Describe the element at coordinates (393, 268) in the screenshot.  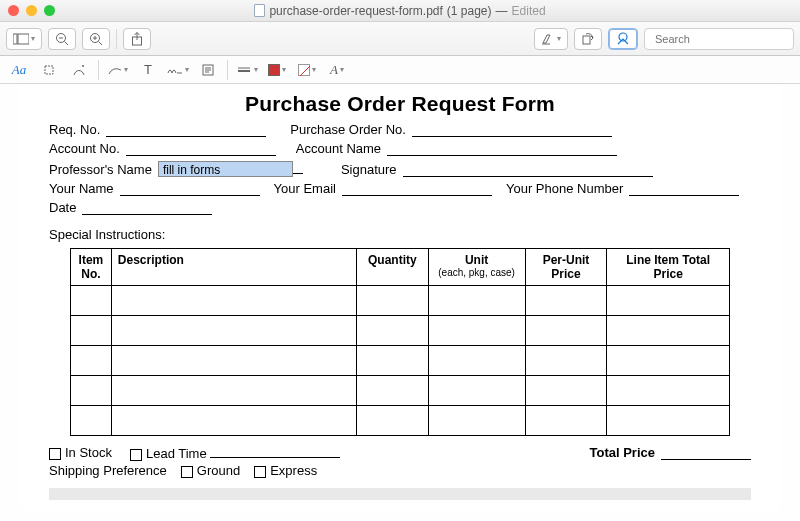
I see `col-header-quantity: Quantity` at that location.